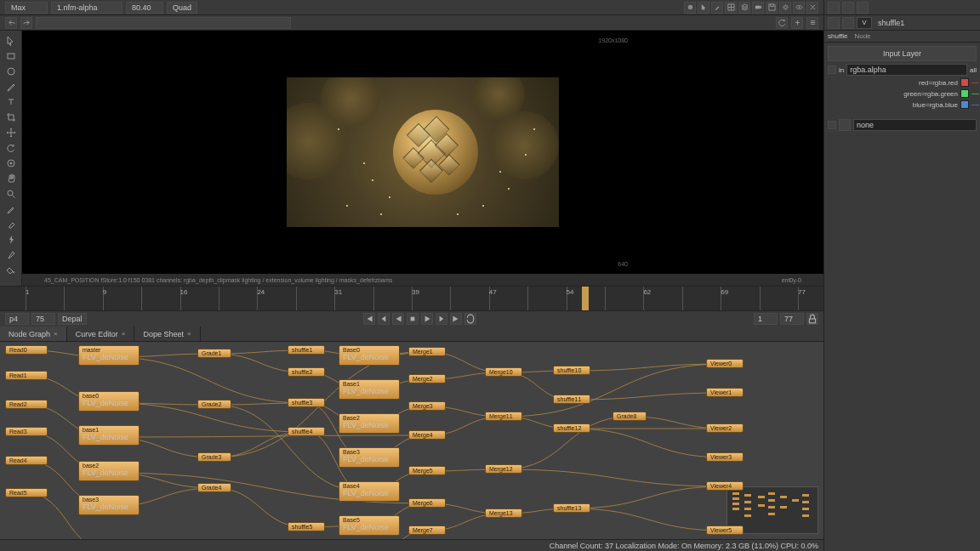  What do you see at coordinates (109, 355) in the screenshot?
I see `node-b0: masterFLV_deNoise` at bounding box center [109, 355].